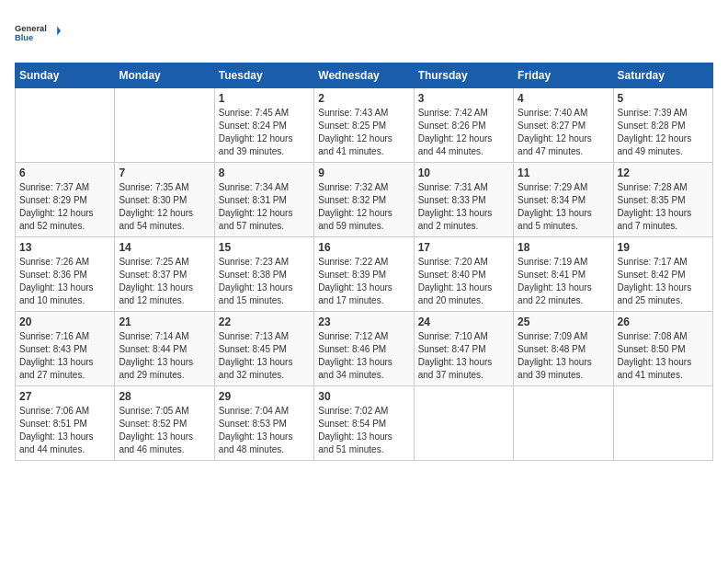 This screenshot has width=728, height=563. Describe the element at coordinates (265, 173) in the screenshot. I see `day-number: 8` at that location.